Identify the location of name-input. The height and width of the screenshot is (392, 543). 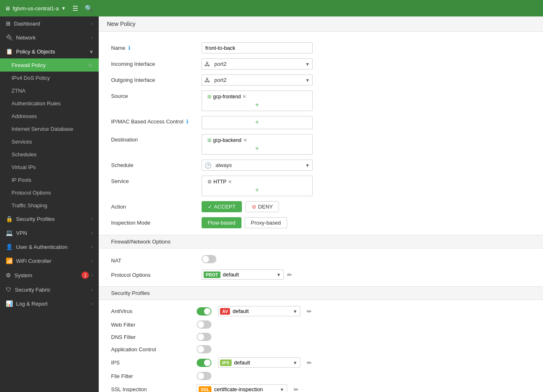
(257, 48).